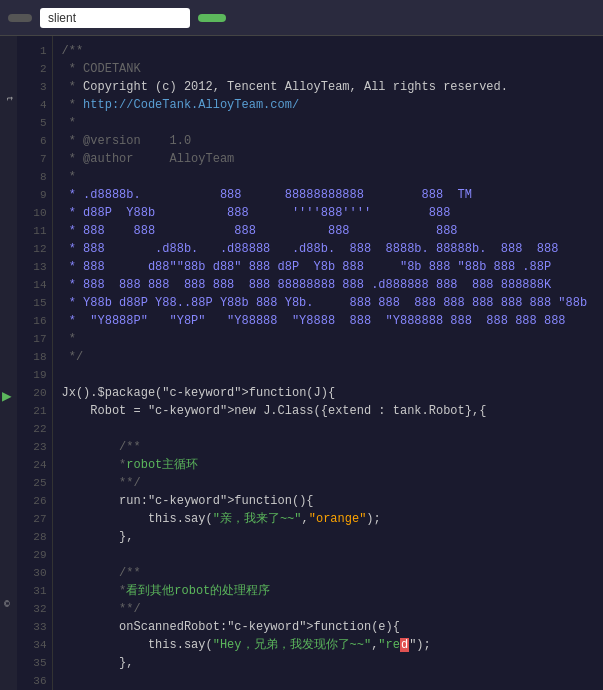 The width and height of the screenshot is (603, 690). Describe the element at coordinates (34, 591) in the screenshot. I see `line-number: 31` at that location.